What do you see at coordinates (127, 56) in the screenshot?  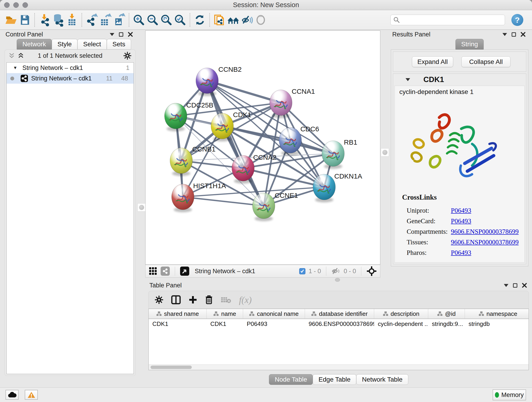 I see `gear-icon` at bounding box center [127, 56].